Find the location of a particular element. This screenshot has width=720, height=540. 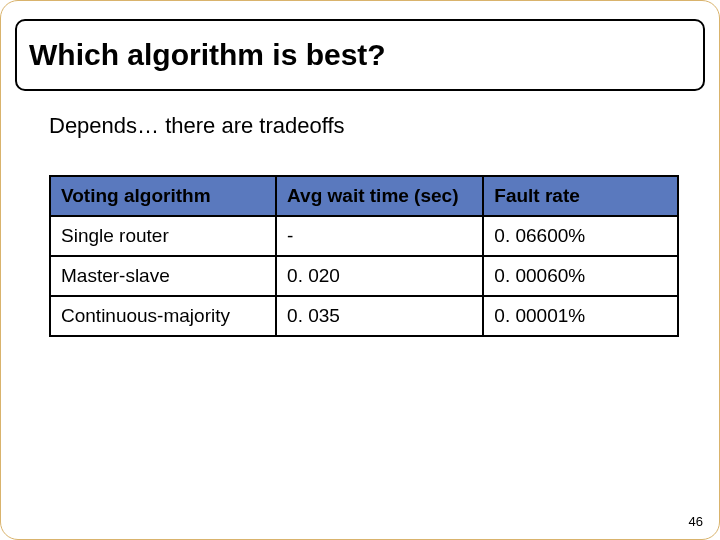

table-row: Single router - 0. 06600% is located at coordinates (364, 236).